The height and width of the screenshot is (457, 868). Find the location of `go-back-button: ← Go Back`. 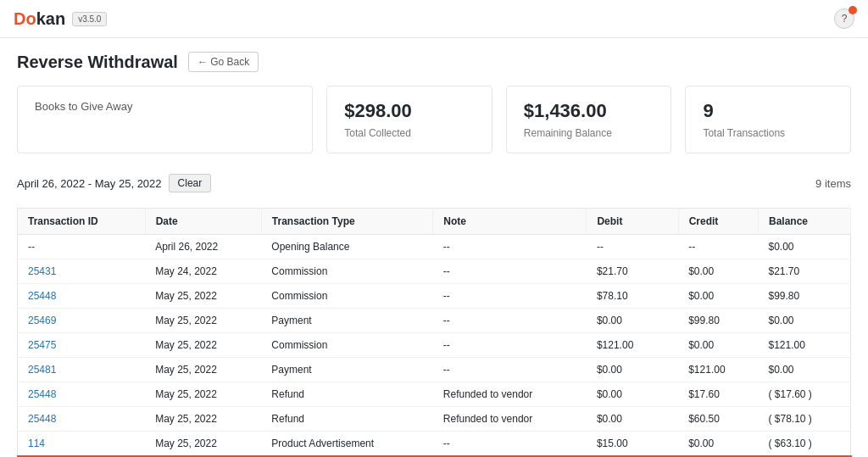

go-back-button: ← Go Back is located at coordinates (224, 62).